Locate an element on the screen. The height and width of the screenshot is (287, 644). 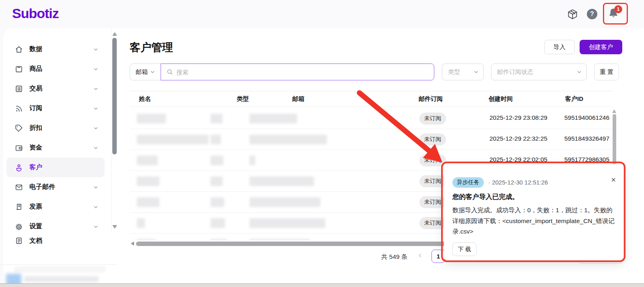
customer-id-cell: 5951940061246 is located at coordinates (587, 118).